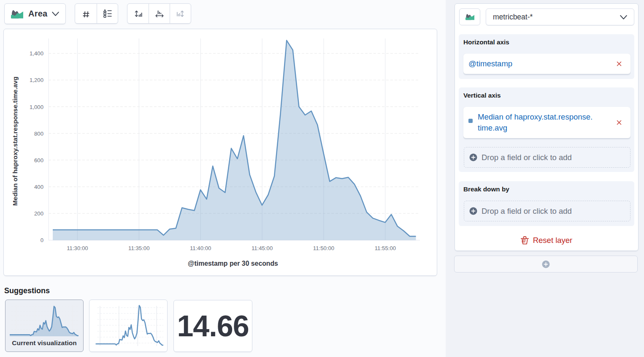  I want to click on svg-text: 11:40:00, so click(200, 248).